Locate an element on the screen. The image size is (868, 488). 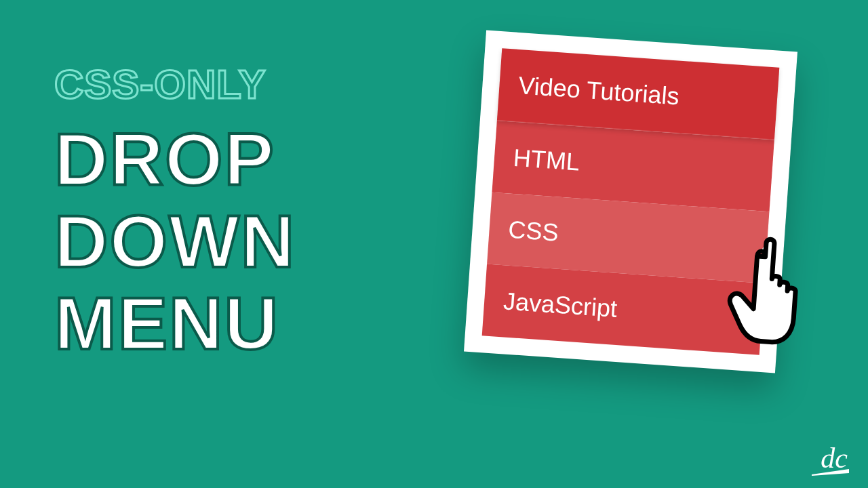
main-title: DROP DOWN MENU is located at coordinates (175, 241).